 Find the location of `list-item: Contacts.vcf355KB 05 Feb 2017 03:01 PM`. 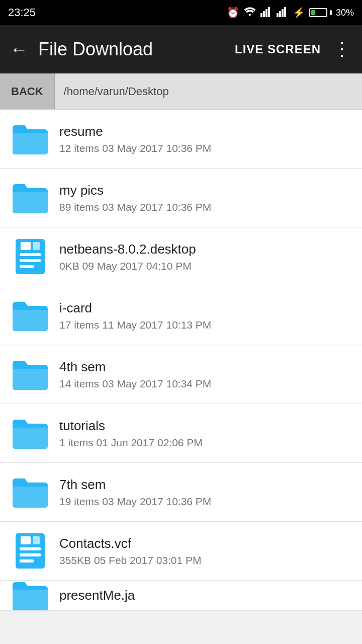

list-item: Contacts.vcf355KB 05 Feb 2017 03:01 PM is located at coordinates (181, 551).